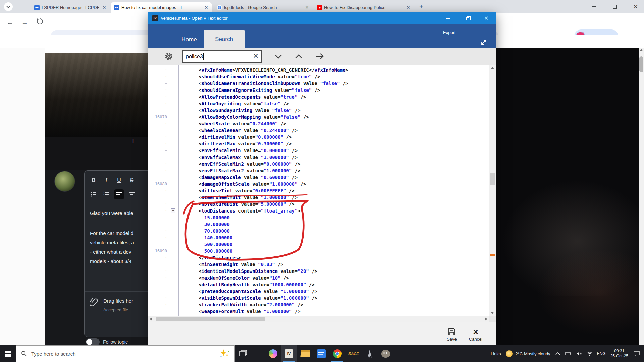  What do you see at coordinates (319, 70) in the screenshot?
I see `code-line: ·<vfxInfoName>VFXVEHICLEINFO_CAR_GENERIC…` at bounding box center [319, 70].